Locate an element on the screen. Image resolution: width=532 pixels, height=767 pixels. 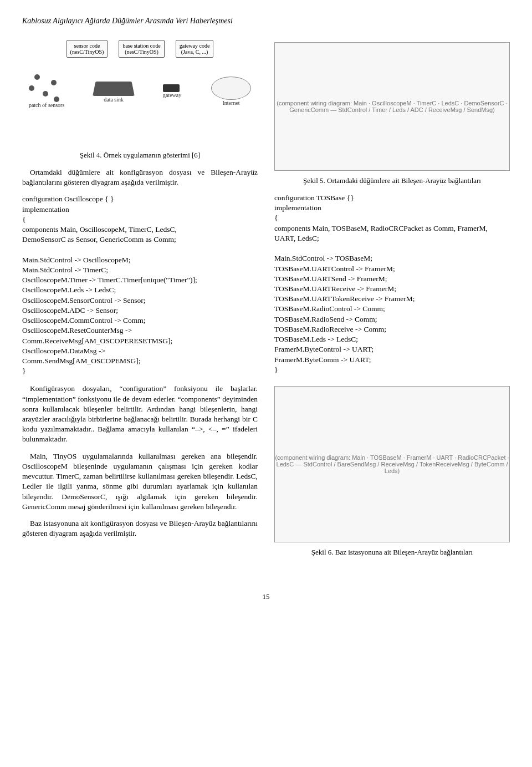
left-para-3: Main, TinyOS uygulamalarında kullanılmas… is located at coordinates (140, 481).